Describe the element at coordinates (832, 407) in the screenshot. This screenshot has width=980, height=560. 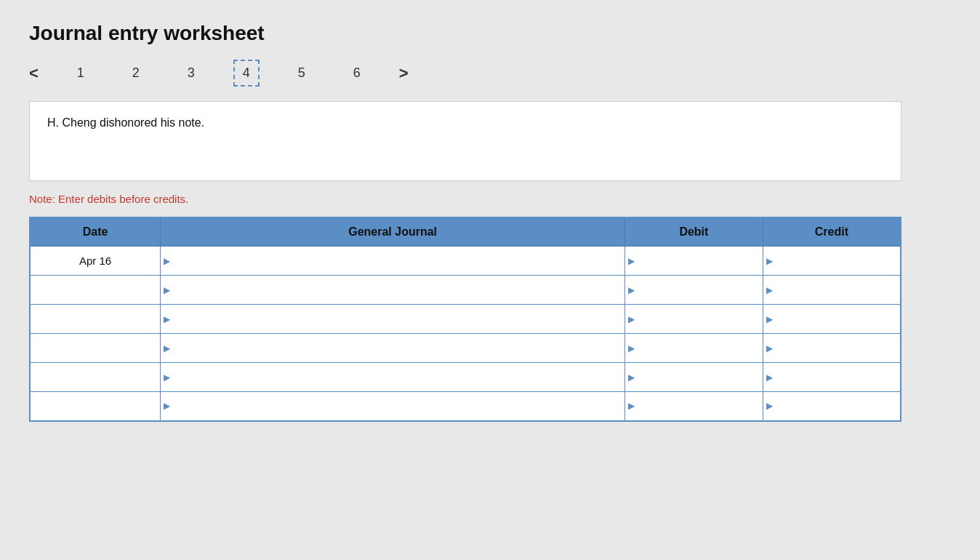
I see `credit-cell-5: ▶` at that location.